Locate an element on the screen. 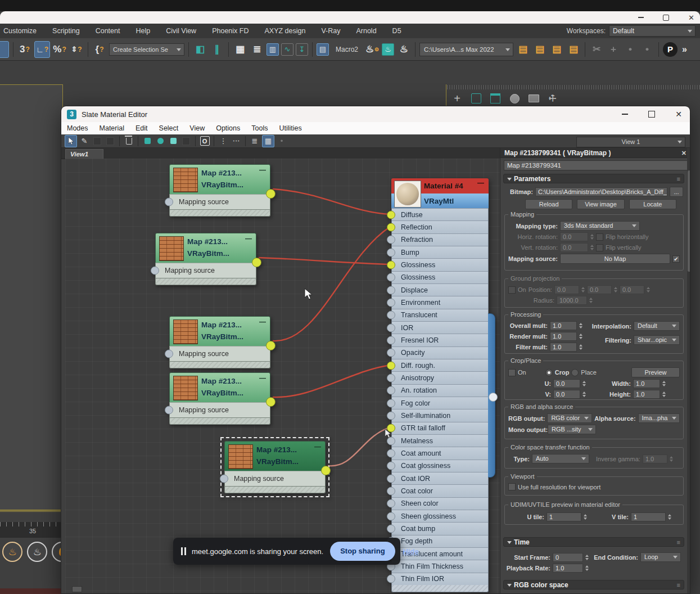 The image size is (700, 594). stop-sharing-button: Stop sharing is located at coordinates (362, 551).